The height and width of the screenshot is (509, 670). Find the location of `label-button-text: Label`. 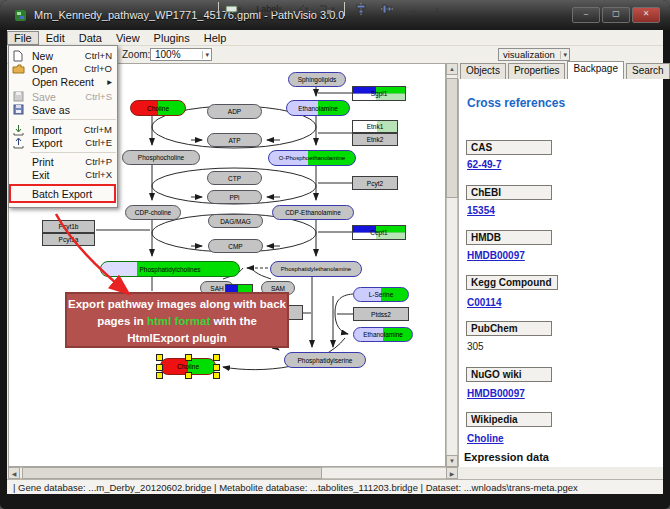

label-button-text: Label is located at coordinates (267, 9).